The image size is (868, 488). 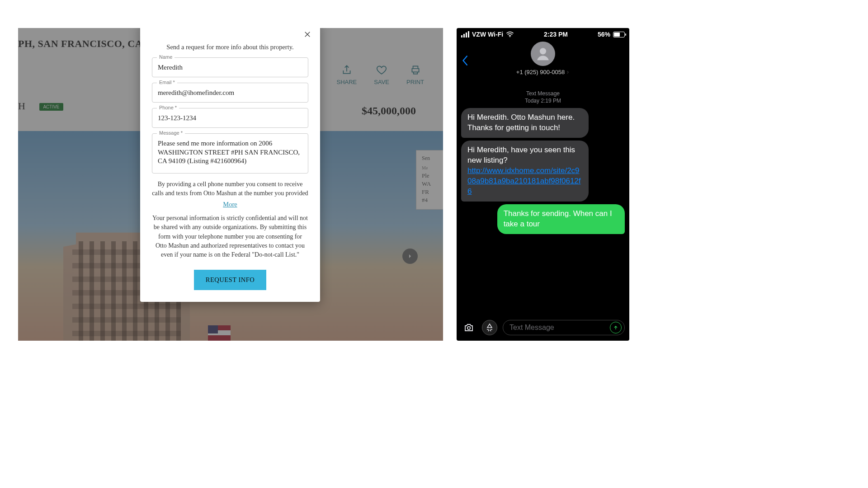 What do you see at coordinates (230, 153) in the screenshot?
I see `message-textarea` at bounding box center [230, 153].